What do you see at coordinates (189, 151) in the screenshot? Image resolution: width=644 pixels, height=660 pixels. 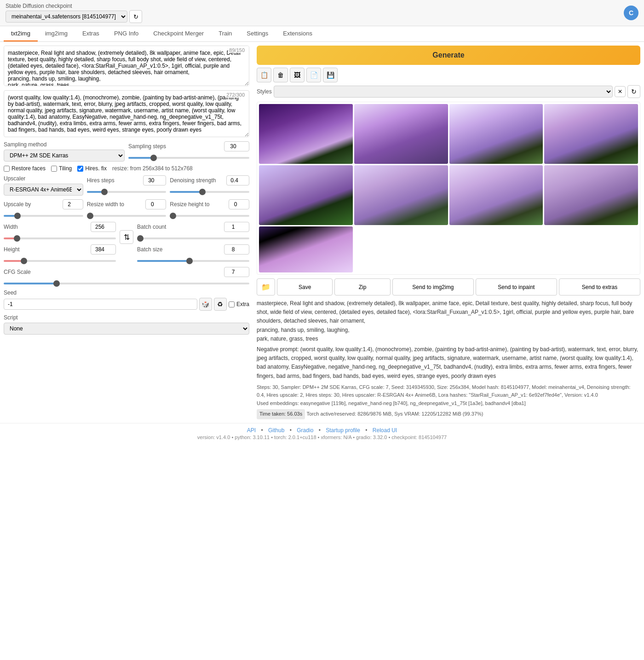 I see `sampling-steps-group: Sampling steps` at bounding box center [189, 151].